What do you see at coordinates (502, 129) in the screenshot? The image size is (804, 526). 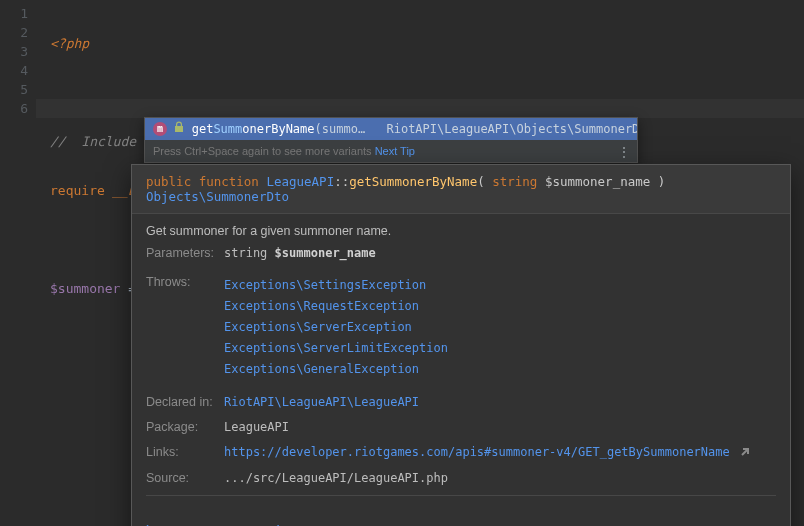 I see `suggestion-return-type: RiotAPI\LeagueAPI\Objects\SummonerDto` at bounding box center [502, 129].